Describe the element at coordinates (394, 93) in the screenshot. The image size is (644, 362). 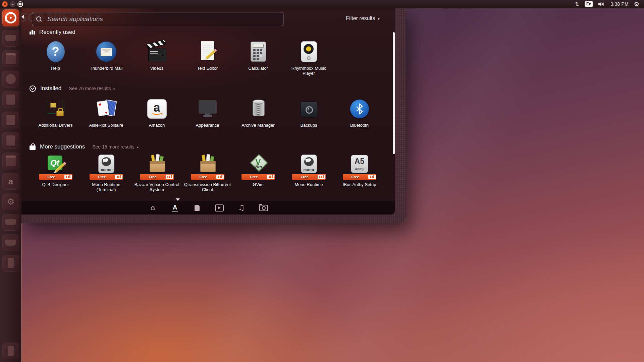
I see `dash-scrollbar` at that location.